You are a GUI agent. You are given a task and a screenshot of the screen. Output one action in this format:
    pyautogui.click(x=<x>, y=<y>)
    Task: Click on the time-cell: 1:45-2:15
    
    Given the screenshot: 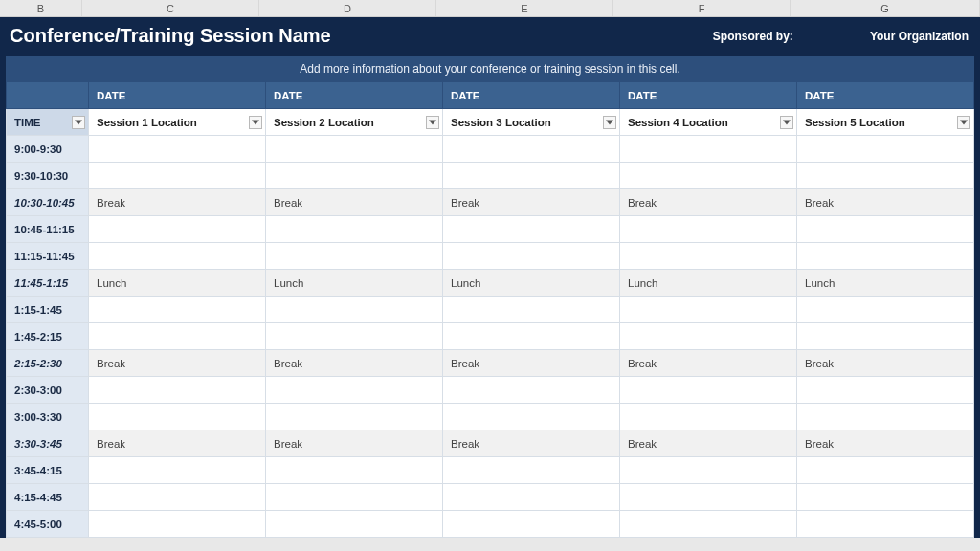 What is the action you would take?
    pyautogui.click(x=48, y=337)
    